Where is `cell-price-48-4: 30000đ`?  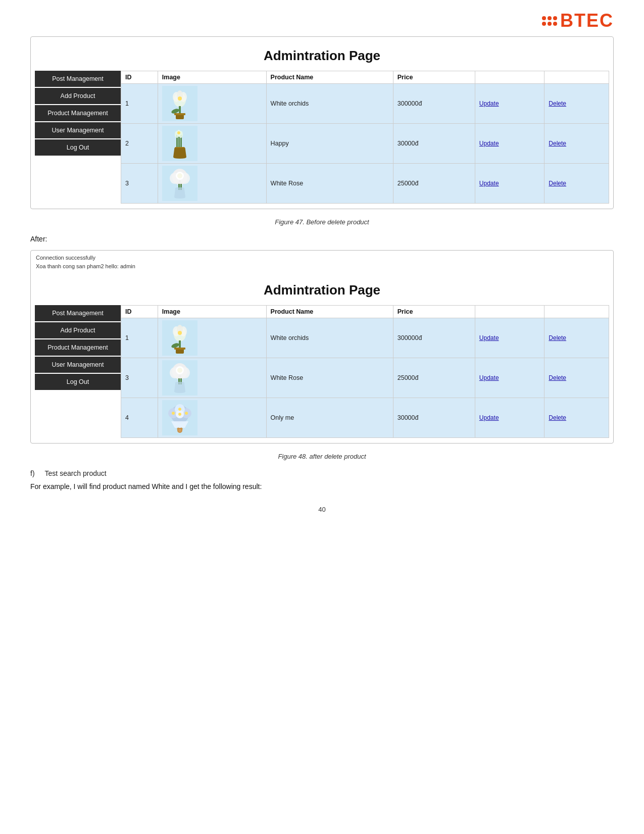 cell-price-48-4: 30000đ is located at coordinates (434, 418).